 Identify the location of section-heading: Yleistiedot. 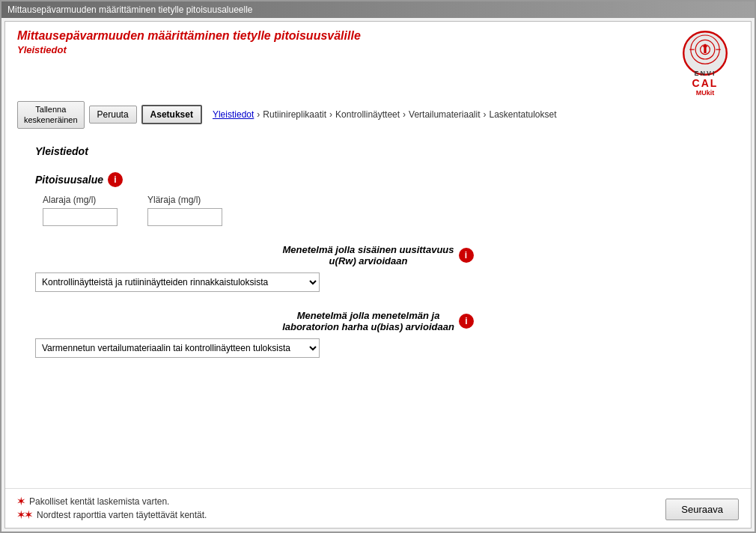
(378, 151).